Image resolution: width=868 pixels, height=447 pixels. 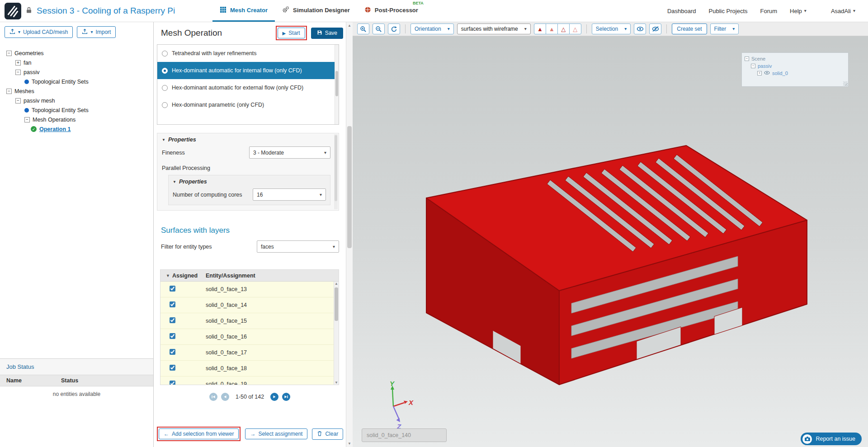 I want to click on algo-option-hex-internal: Hex-dominant automatic for internal flow…, so click(x=248, y=71).